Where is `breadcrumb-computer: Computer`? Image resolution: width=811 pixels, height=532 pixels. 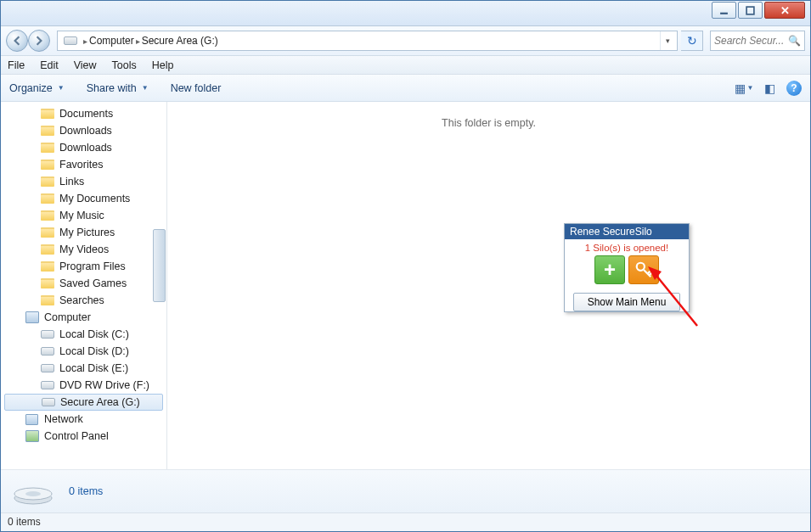 breadcrumb-computer: Computer is located at coordinates (112, 41).